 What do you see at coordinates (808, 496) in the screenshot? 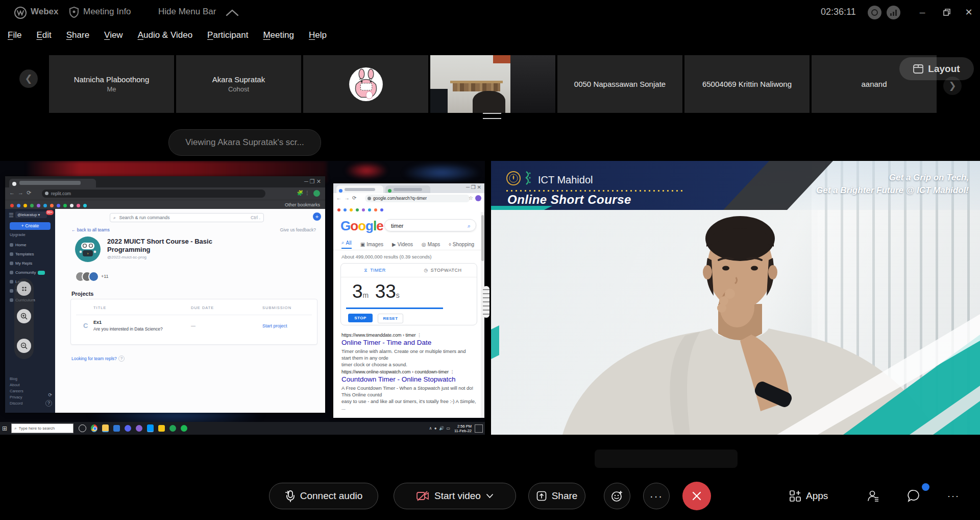
I see `apps-button: Apps` at bounding box center [808, 496].